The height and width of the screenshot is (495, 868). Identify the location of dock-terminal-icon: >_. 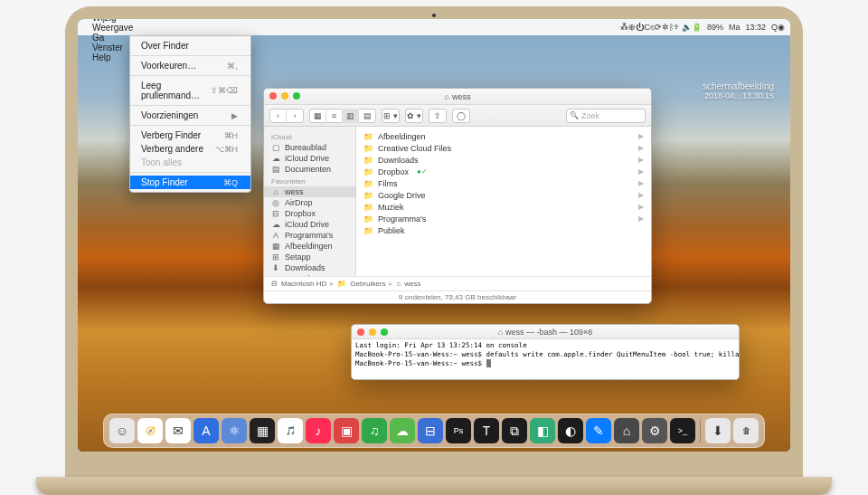
(683, 431).